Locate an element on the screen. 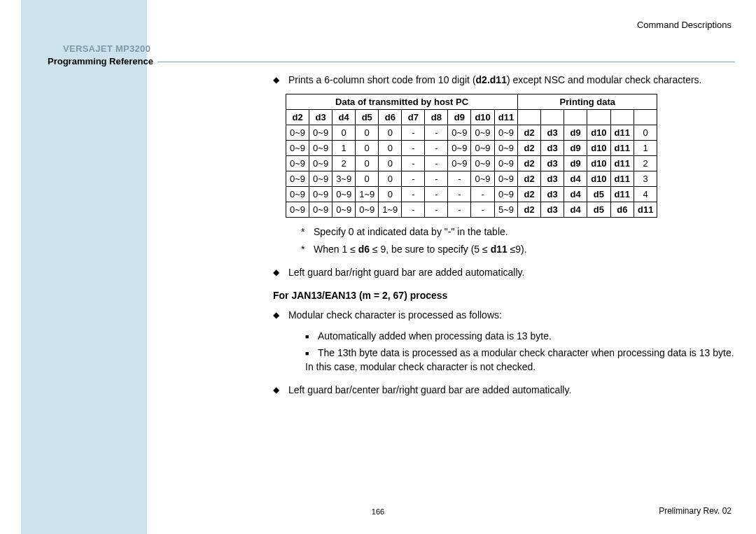  col-head: d7 is located at coordinates (413, 118).